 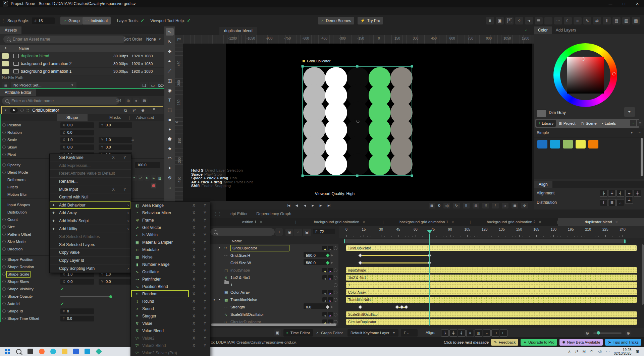 What do you see at coordinates (83, 132) in the screenshot?
I see `attribute-row-rotation: RotationZ0.0` at bounding box center [83, 132].